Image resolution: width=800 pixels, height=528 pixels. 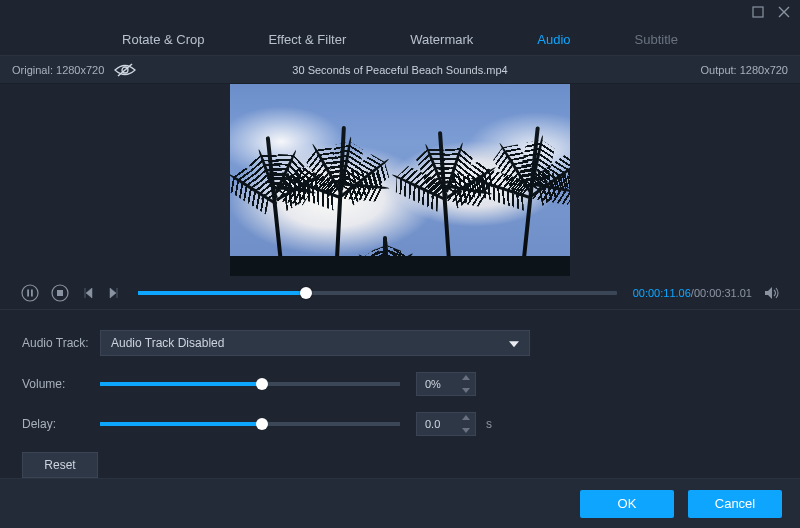 What do you see at coordinates (163, 40) in the screenshot?
I see `tab-rotate-crop: Rotate & Crop` at bounding box center [163, 40].